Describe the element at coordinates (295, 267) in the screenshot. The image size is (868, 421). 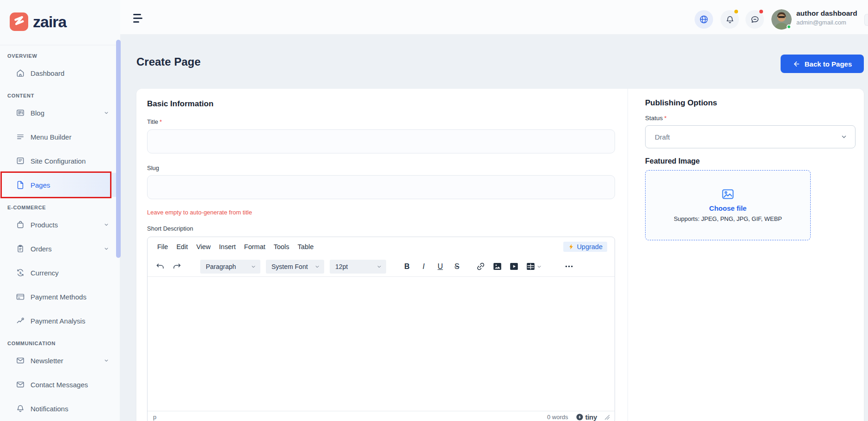
I see `font-family-select: System Font` at that location.